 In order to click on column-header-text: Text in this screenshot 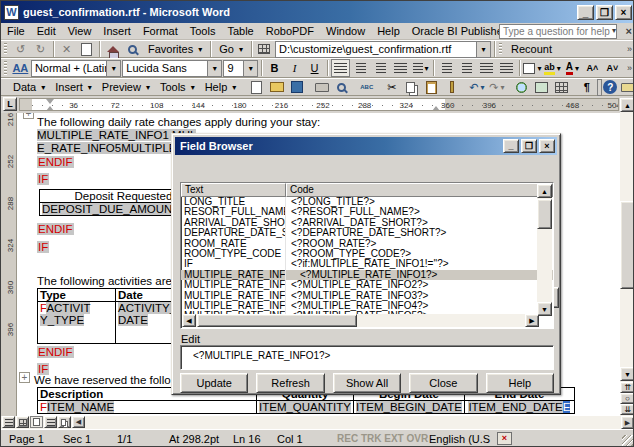, I will do `click(234, 190)`.